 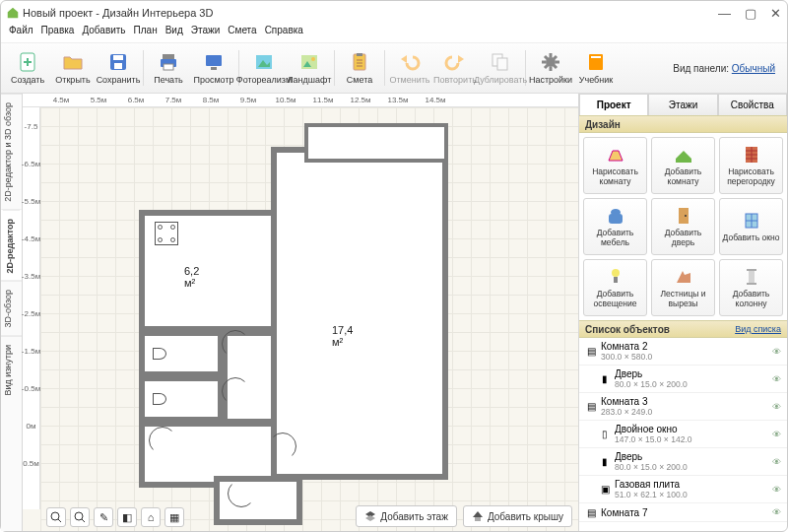 I want to click on design-tile-4: Добавить дверь, so click(x=684, y=227).